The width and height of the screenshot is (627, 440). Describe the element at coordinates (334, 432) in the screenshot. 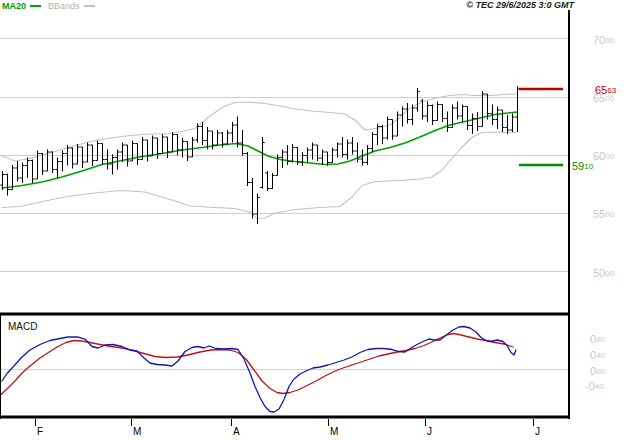

I see `month-label-3-M: M` at that location.